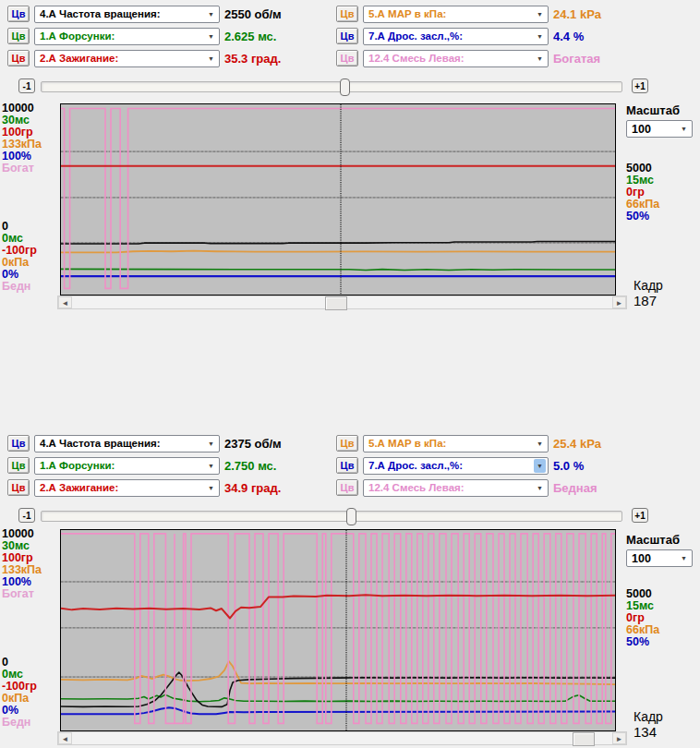  Describe the element at coordinates (144, 488) in the screenshot. I see `channel-row: Цв 2.А Зажигание: ▼ 34.9 град.` at that location.